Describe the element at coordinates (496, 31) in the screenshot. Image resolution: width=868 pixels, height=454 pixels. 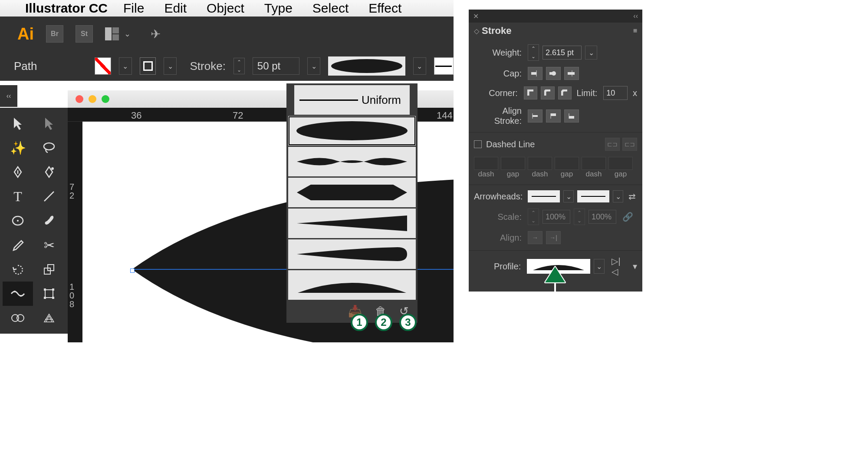
I see `panel-title: Stroke` at that location.